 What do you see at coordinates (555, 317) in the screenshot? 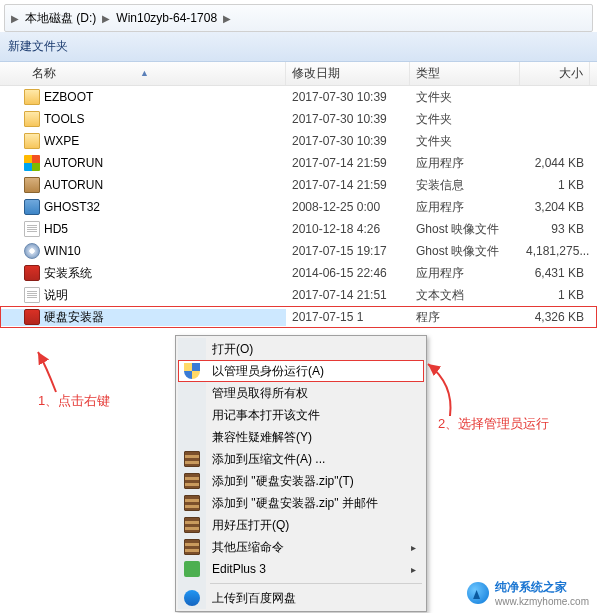
I see `file-size: 4,326 KB` at bounding box center [555, 317].